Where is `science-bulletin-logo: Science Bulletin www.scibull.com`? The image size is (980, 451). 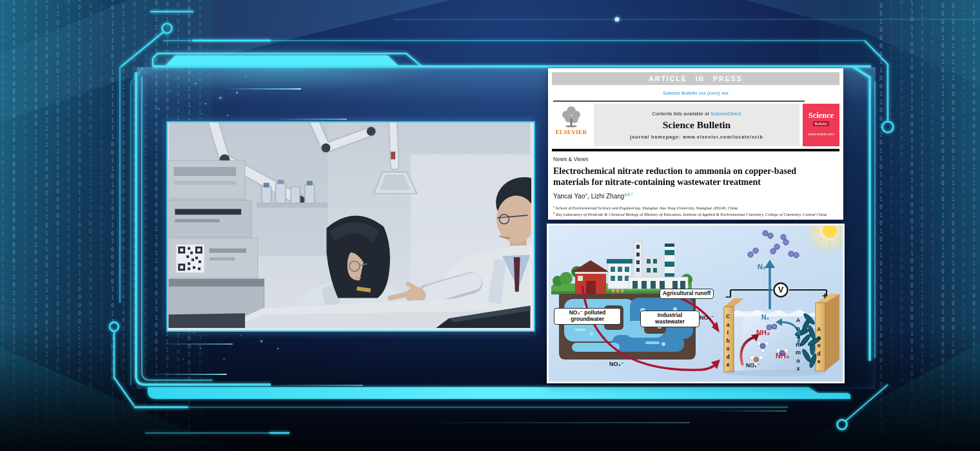
science-bulletin-logo: Science Bulletin www.scibull.com is located at coordinates (821, 125).